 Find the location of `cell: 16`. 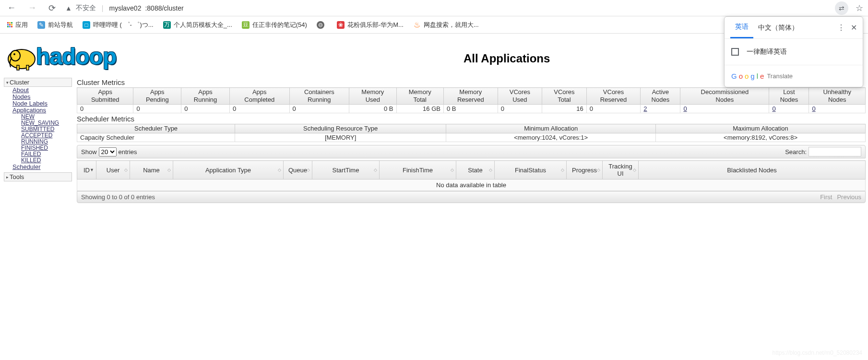

cell: 16 is located at coordinates (564, 109).